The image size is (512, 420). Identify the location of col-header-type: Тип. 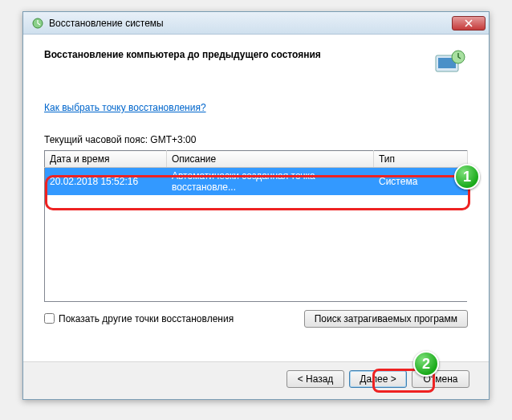
(421, 159).